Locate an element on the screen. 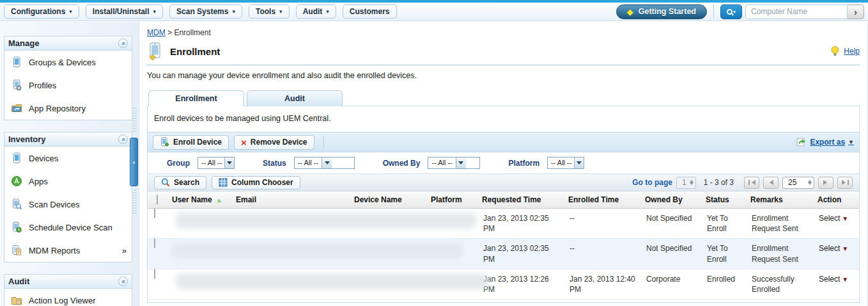  sidebar-item-scan-devices: Scan Devices is located at coordinates (68, 204).